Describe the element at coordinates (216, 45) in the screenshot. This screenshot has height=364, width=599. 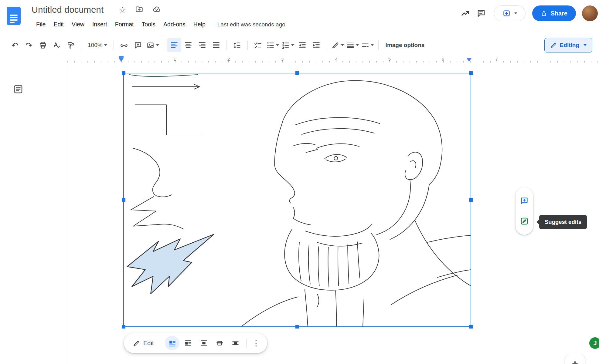
I see `align-justify-button` at that location.